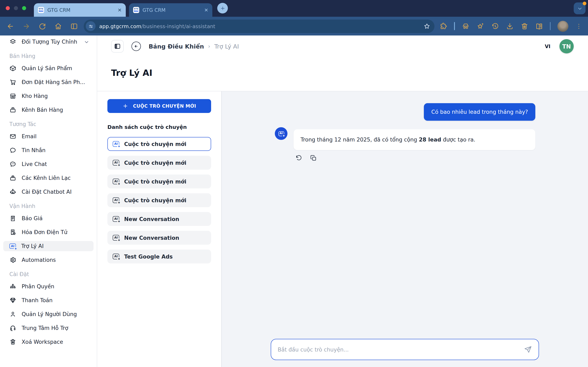 The height and width of the screenshot is (367, 588). Describe the element at coordinates (116, 238) in the screenshot. I see `ai-sparkle-icon: AI` at that location.